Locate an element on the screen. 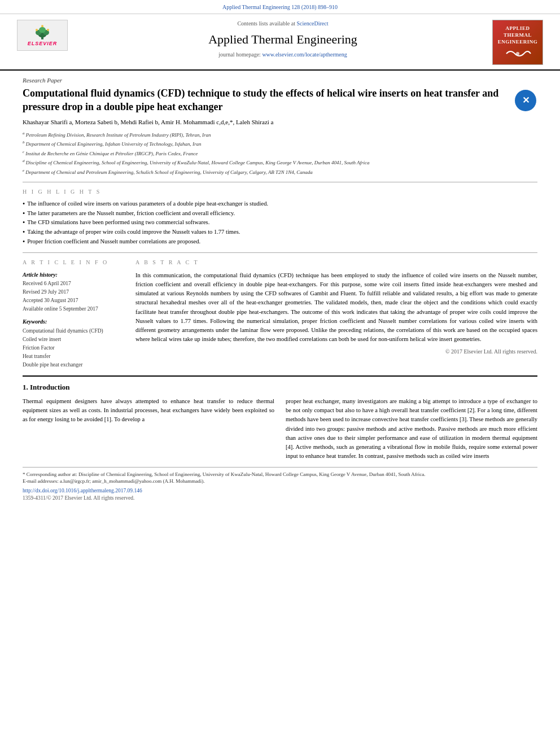 The width and height of the screenshot is (560, 747). intro-number: 1. is located at coordinates (25, 387).